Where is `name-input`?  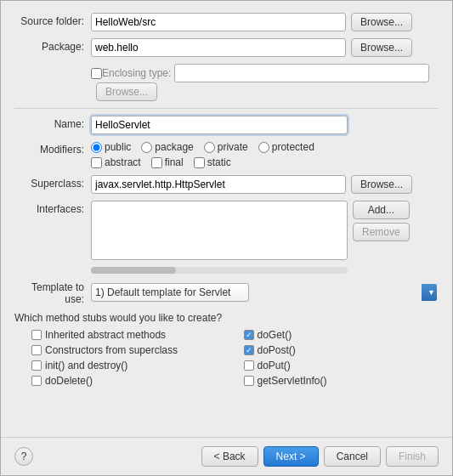 name-input is located at coordinates (219, 125).